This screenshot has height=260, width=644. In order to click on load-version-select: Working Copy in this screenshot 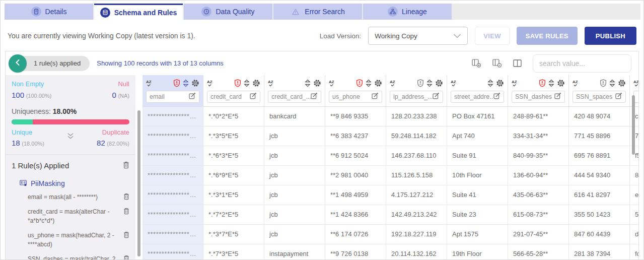, I will do `click(418, 36)`.